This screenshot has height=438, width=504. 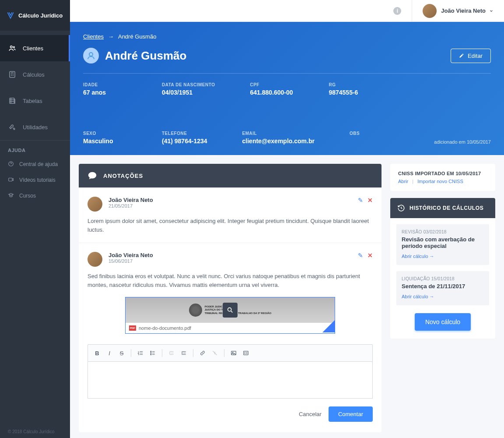 I want to click on new-calc-button: Novo cálculo, so click(x=443, y=322).